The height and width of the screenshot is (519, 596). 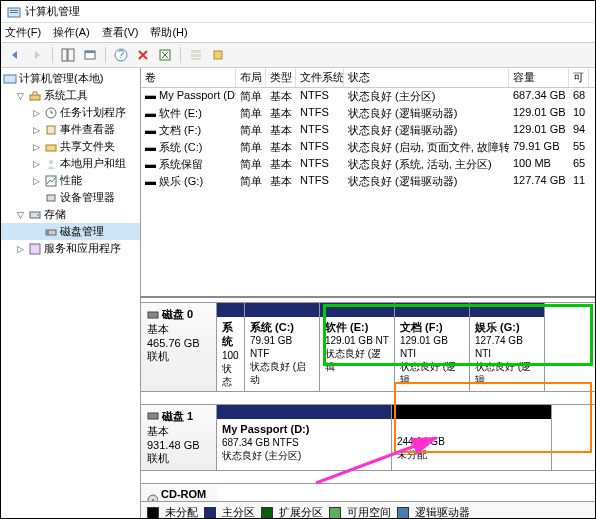 I want to click on partition: 系统 (C:)79.91 GB NTF状态良好 (启动, so click(x=282, y=347).